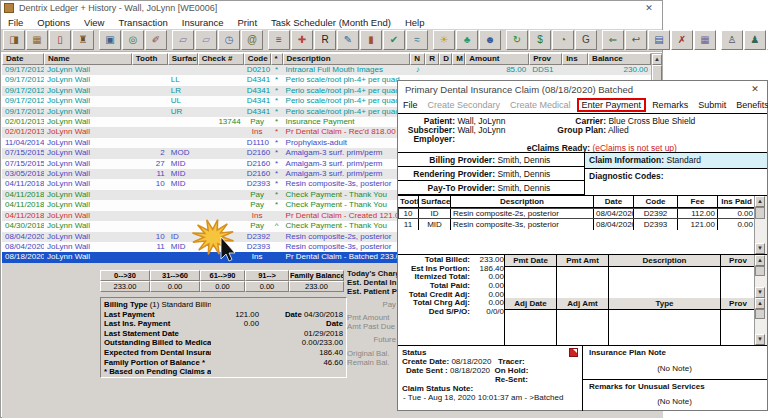 The width and height of the screenshot is (768, 418). Describe the element at coordinates (582, 224) in the screenshot. I see `procedure-row: 11MIDResin composite-3s, posterior08/04/…` at that location.